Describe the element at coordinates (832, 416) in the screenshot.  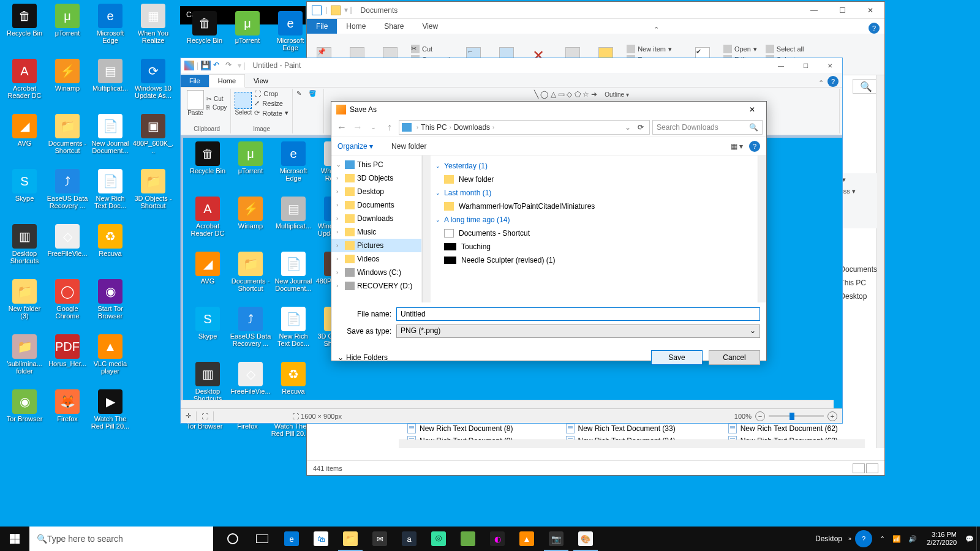
I see `zoom-in: +` at that location.